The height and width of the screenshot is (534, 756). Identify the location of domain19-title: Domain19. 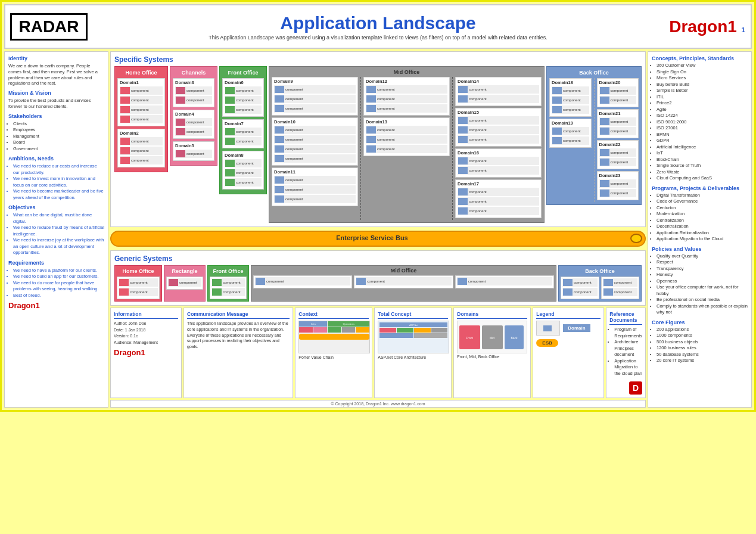
(571, 123).